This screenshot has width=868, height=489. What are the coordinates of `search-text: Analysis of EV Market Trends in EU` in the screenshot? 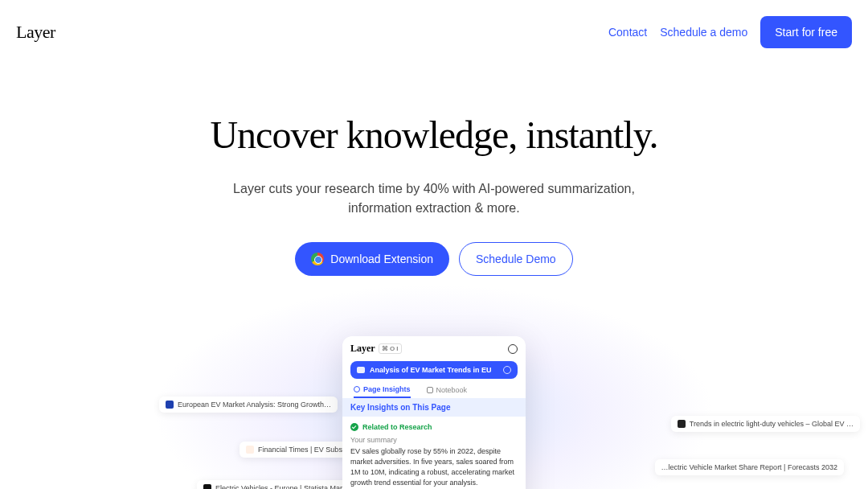 It's located at (431, 370).